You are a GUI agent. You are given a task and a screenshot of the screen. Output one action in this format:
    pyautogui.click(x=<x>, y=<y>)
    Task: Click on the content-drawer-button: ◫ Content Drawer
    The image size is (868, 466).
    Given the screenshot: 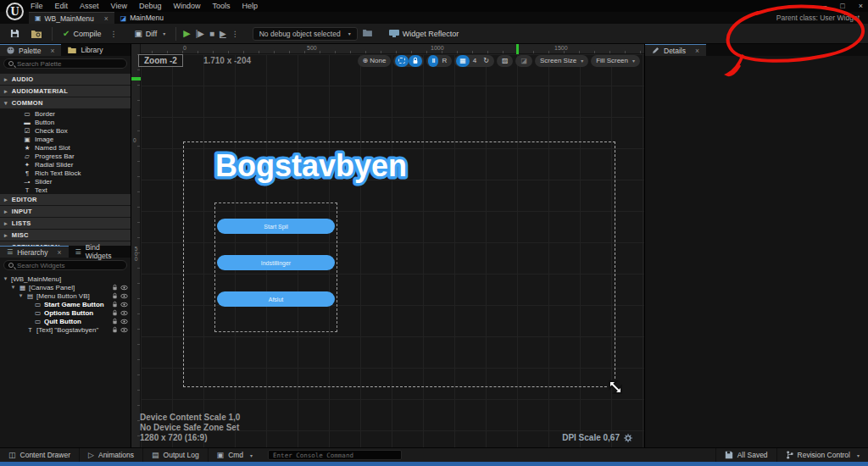 What is the action you would take?
    pyautogui.click(x=40, y=456)
    